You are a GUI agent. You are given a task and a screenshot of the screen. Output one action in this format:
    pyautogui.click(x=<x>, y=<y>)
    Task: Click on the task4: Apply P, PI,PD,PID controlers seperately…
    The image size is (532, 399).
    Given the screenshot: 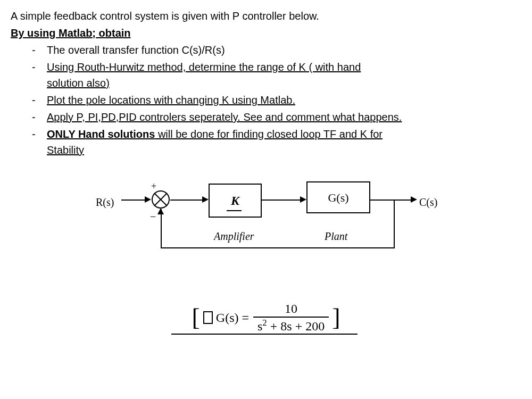 What is the action you would take?
    pyautogui.click(x=225, y=117)
    